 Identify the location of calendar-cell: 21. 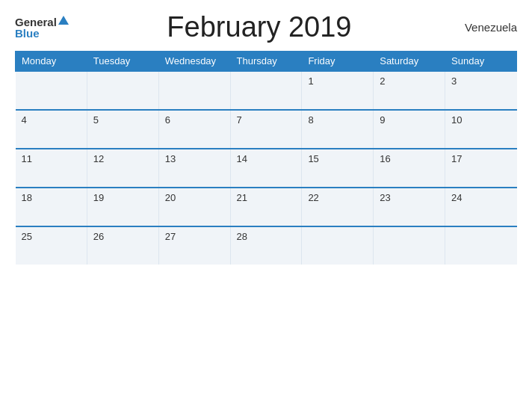
(266, 207).